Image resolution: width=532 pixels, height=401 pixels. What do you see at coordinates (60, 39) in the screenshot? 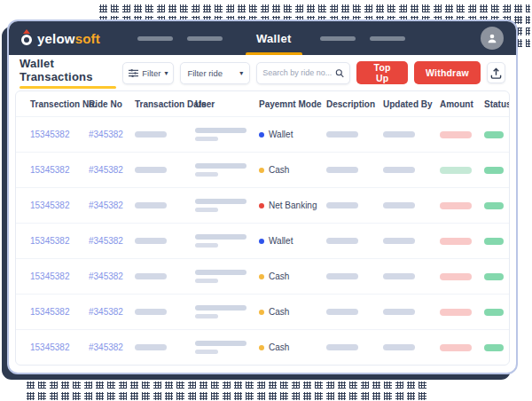
I see `brand-logo: yelowsoft` at bounding box center [60, 39].